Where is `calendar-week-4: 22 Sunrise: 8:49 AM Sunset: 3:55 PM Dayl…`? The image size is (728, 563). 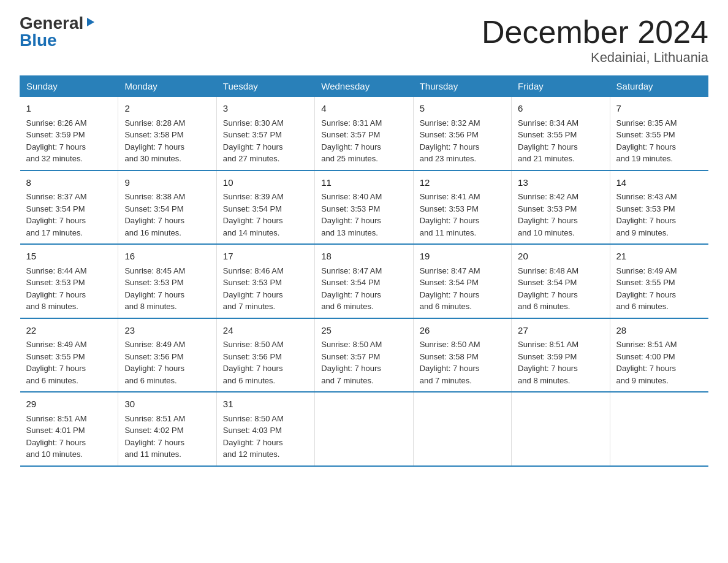
calendar-week-4: 22 Sunrise: 8:49 AM Sunset: 3:55 PM Dayl… is located at coordinates (364, 356).